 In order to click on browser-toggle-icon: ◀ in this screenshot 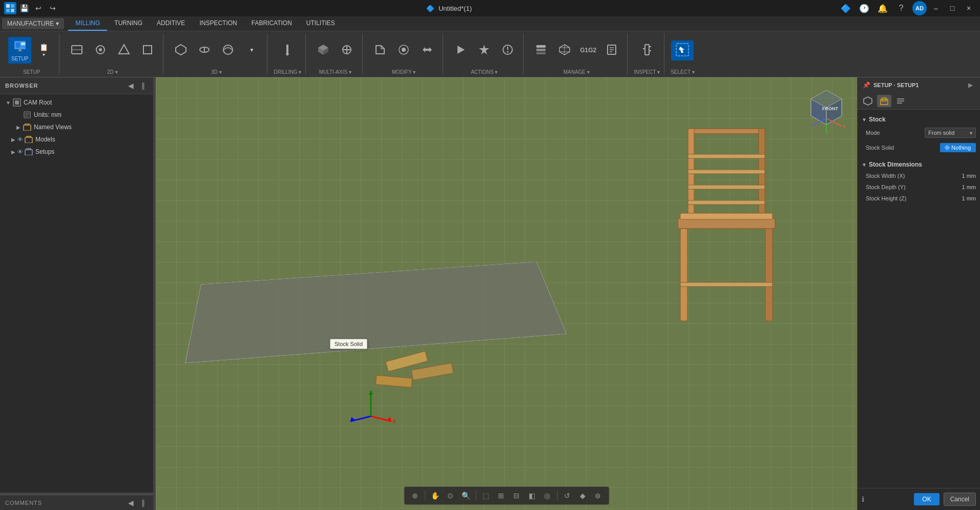, I will do `click(131, 86)`.